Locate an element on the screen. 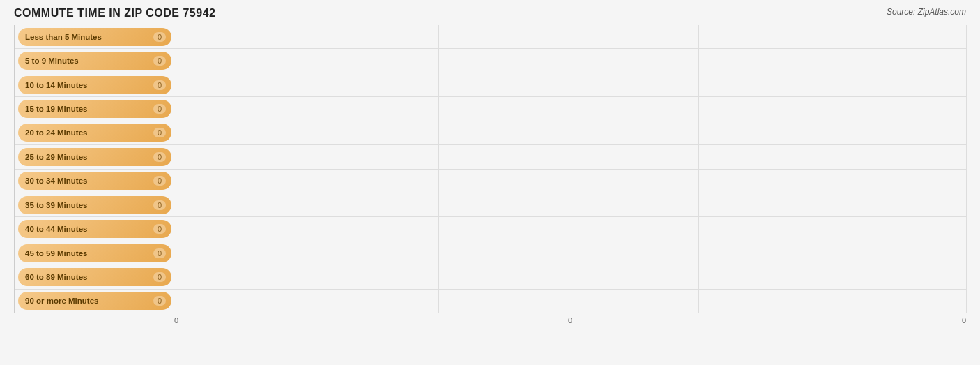 The height and width of the screenshot is (365, 980). bar-row: 10 to 14 Minutes0 is located at coordinates (491, 85).